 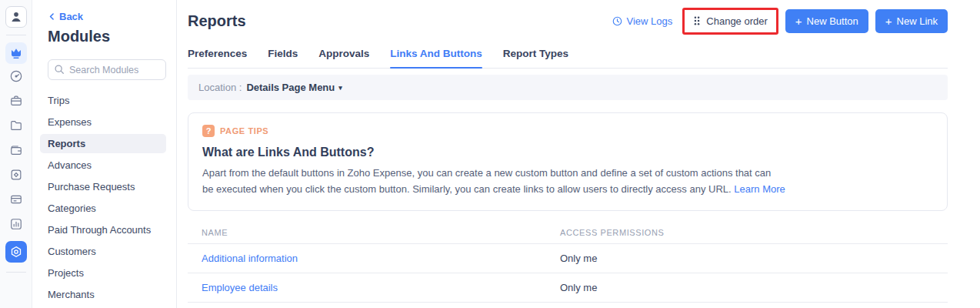 What do you see at coordinates (220, 88) in the screenshot?
I see `location-label: Location :` at bounding box center [220, 88].